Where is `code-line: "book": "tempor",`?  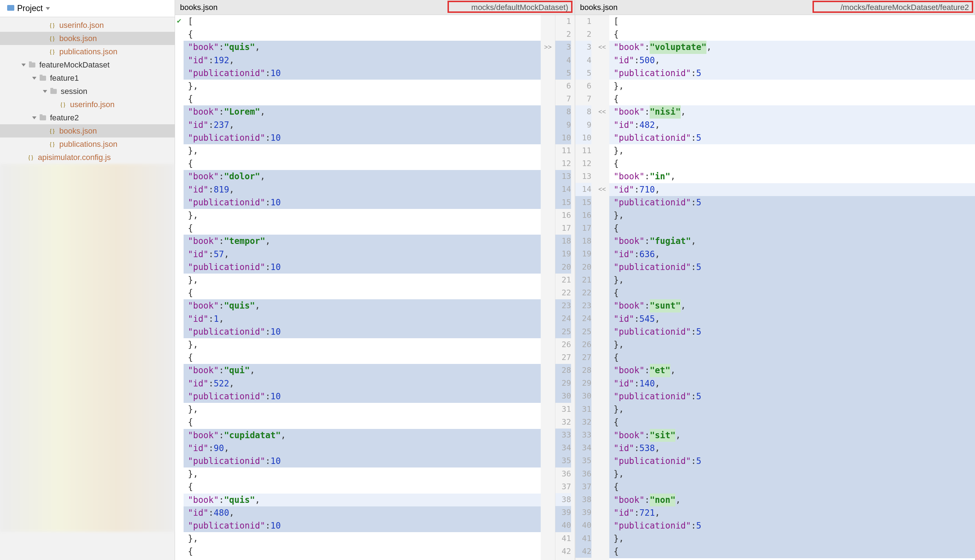
code-line: "book": "tempor", is located at coordinates (362, 241).